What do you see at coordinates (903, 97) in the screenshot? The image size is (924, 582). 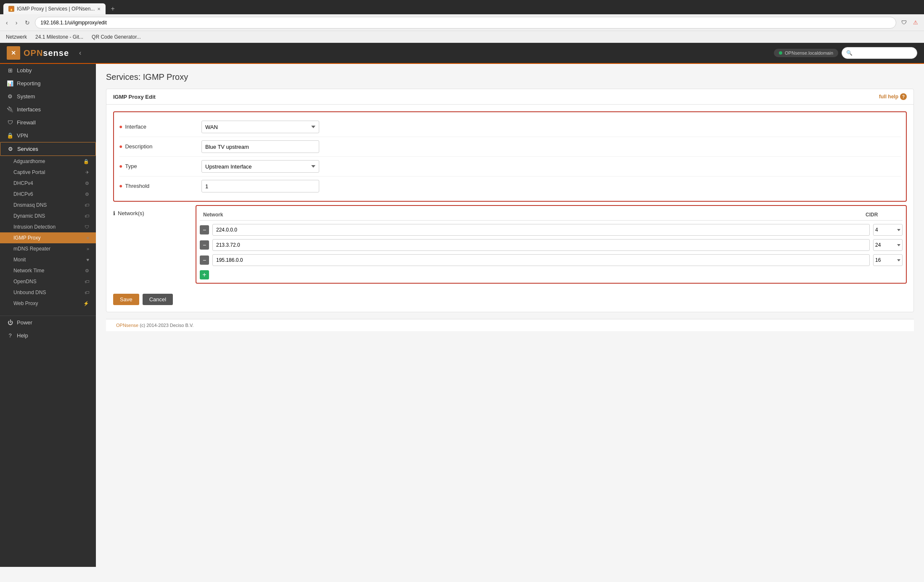 I see `help-circle-icon: ?` at bounding box center [903, 97].